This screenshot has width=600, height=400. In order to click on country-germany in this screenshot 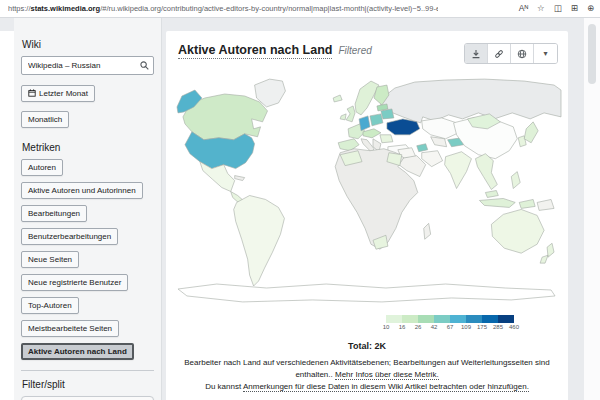, I will do `click(364, 124)`.